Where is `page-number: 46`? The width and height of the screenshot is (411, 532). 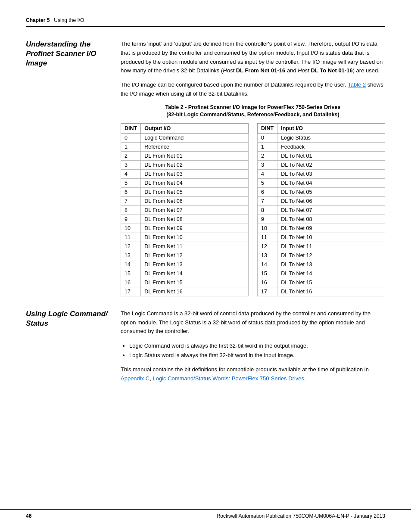
page-number: 46 is located at coordinates (28, 516).